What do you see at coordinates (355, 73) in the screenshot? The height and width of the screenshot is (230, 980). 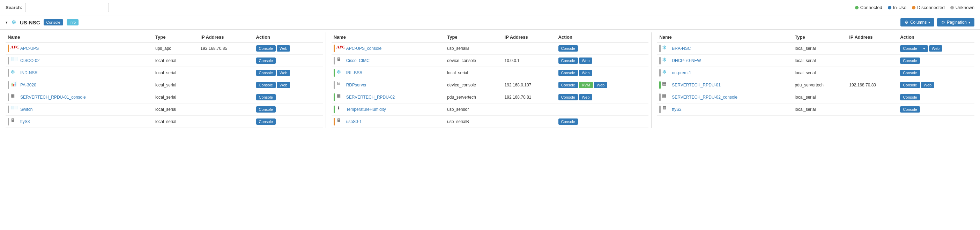 I see `device-name-link: IRL-BSR` at bounding box center [355, 73].